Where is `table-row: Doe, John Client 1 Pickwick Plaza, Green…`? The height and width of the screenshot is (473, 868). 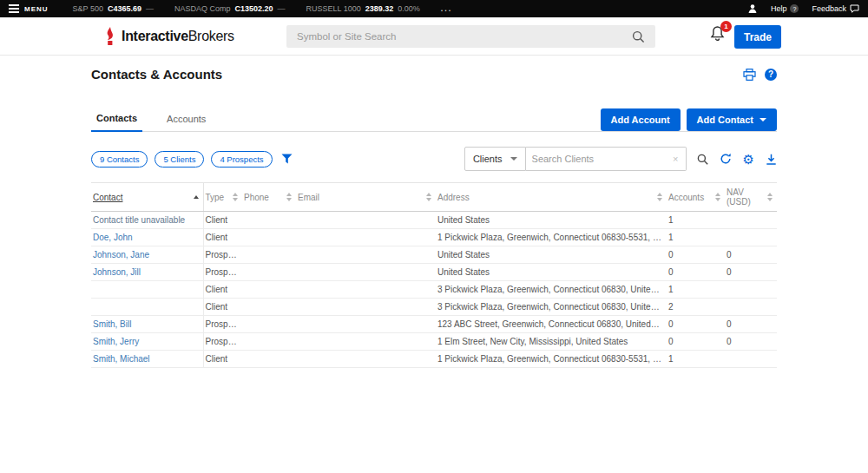
table-row: Doe, John Client 1 Pickwick Plaza, Green… is located at coordinates (434, 238).